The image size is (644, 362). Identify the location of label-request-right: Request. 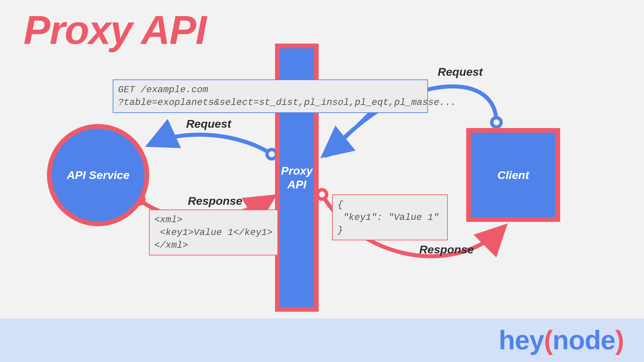
(460, 72).